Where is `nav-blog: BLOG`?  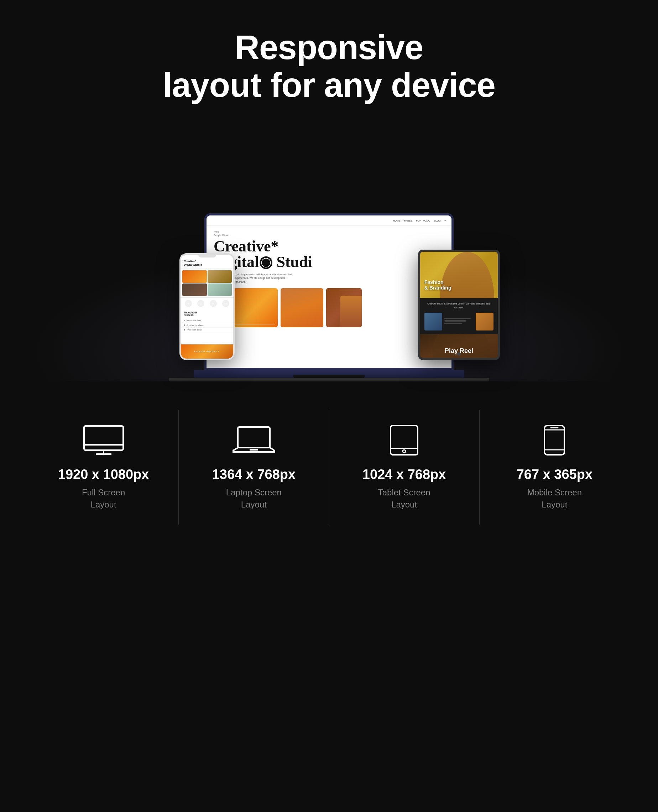 nav-blog: BLOG is located at coordinates (437, 221).